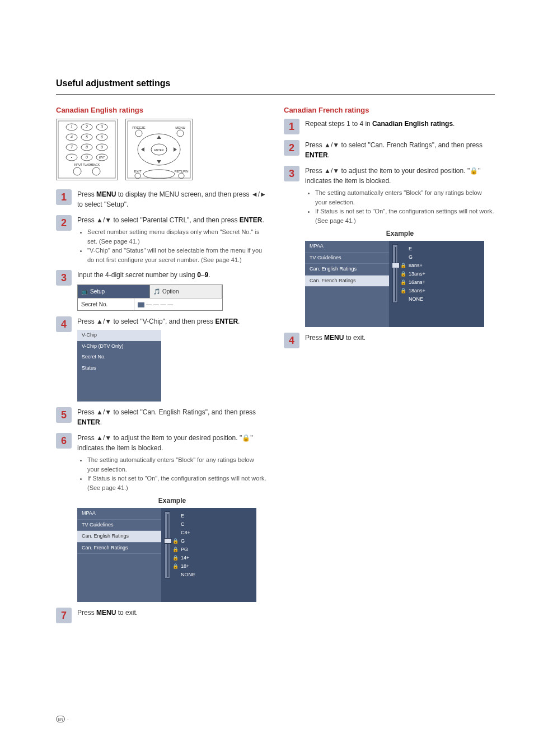 Image resolution: width=534 pixels, height=756 pixels. I want to click on rating-item: 🔒13ans+, so click(413, 274).